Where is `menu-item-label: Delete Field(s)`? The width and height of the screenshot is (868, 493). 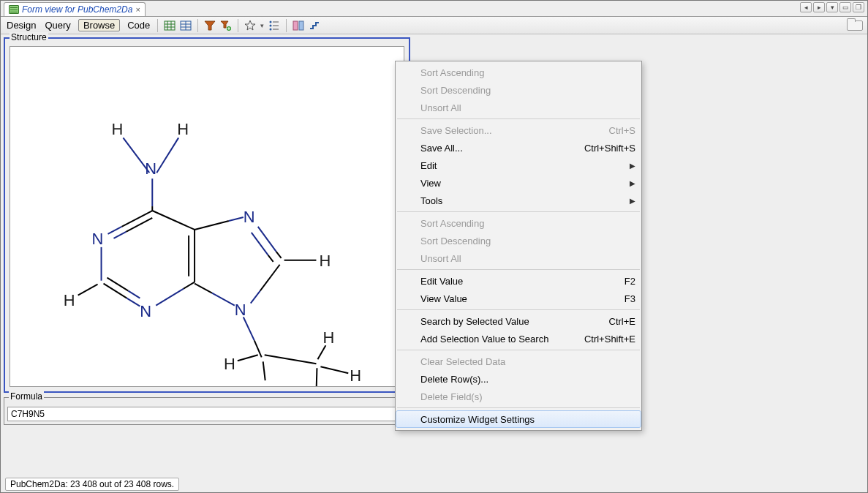 menu-item-label: Delete Field(s) is located at coordinates (452, 396).